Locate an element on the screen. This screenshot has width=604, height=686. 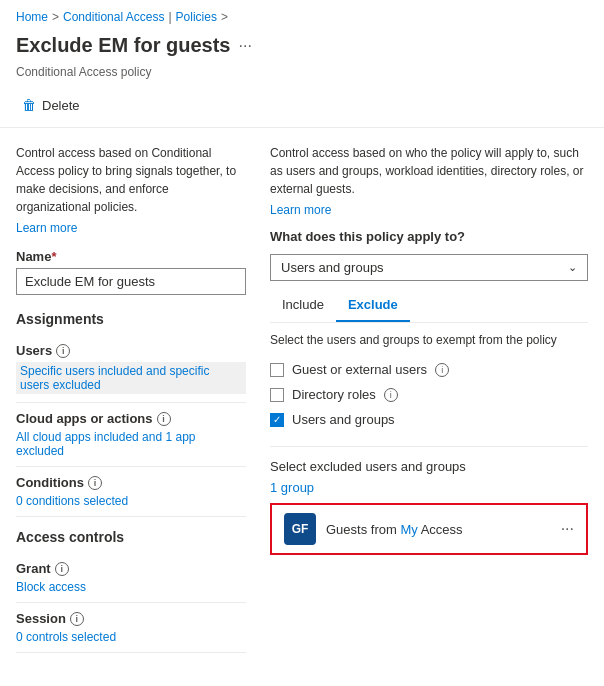
guest-checkbox is located at coordinates (277, 370).